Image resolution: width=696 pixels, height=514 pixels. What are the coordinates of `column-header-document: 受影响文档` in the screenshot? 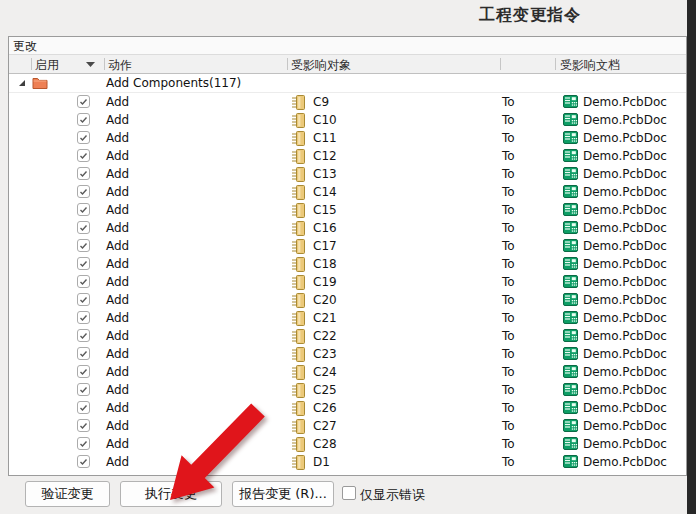 It's located at (590, 66).